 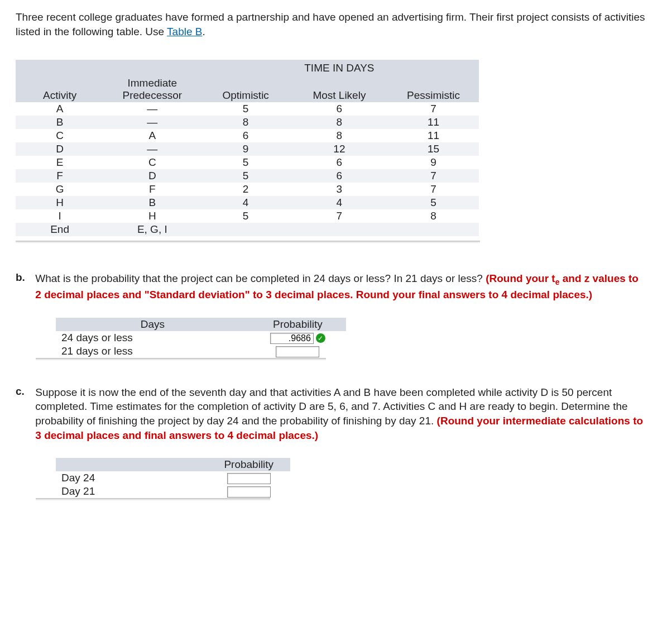 I want to click on ans-c-header-prob: Probability, so click(x=249, y=465).